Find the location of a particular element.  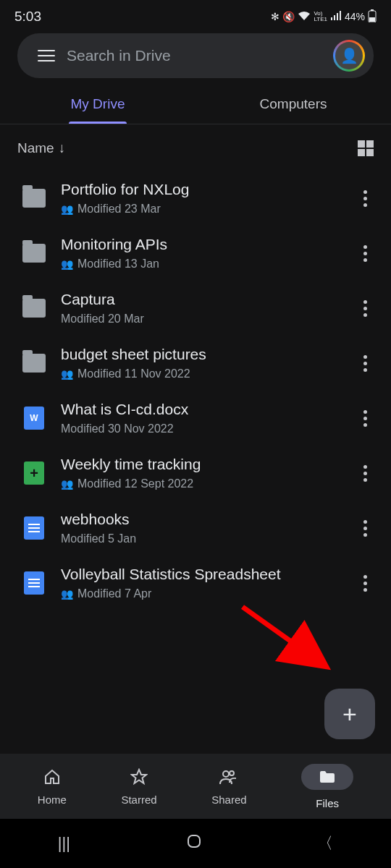

file-row: Weekly time tracking👥Modified 12 Sept 20… is located at coordinates (196, 473).